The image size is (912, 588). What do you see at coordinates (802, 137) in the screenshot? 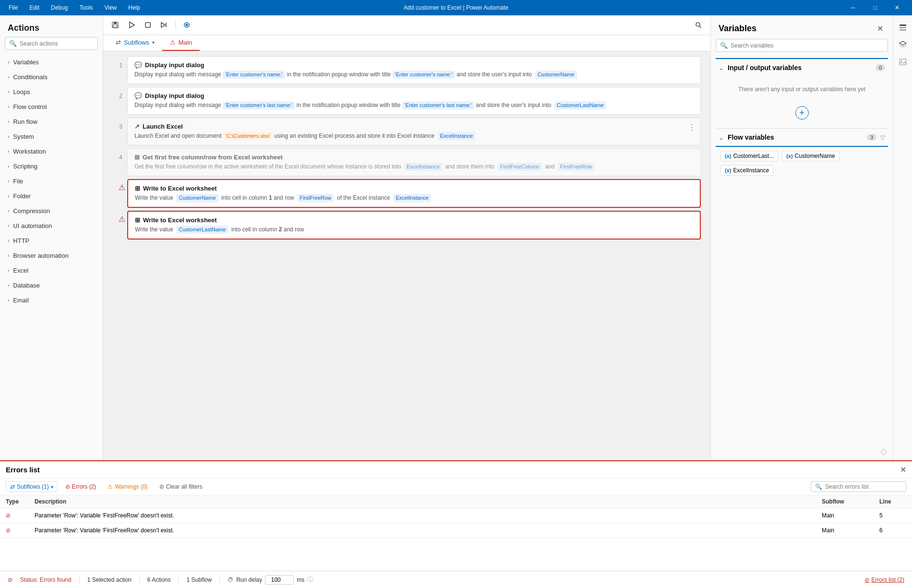
I see `flow-section-header: ⌄ Flow variables 3 ▽` at bounding box center [802, 137].